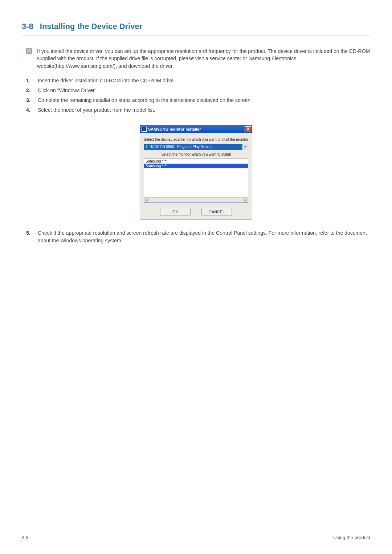 This screenshot has width=392, height=554. Describe the element at coordinates (30, 237) in the screenshot. I see `step-num: 5.` at that location.